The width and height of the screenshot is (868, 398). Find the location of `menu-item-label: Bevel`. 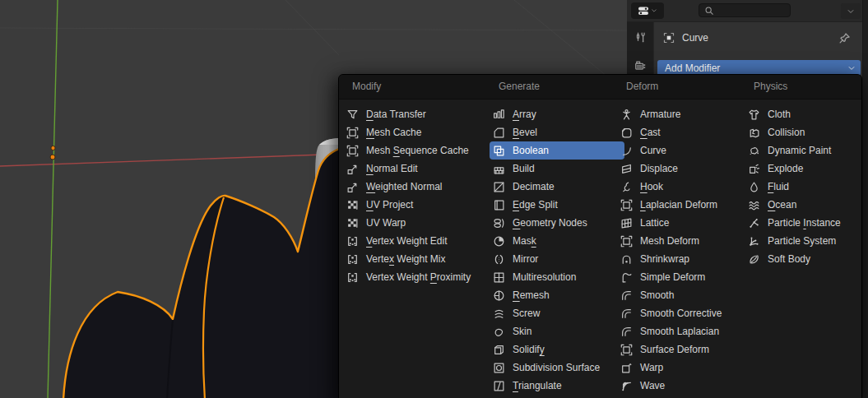

menu-item-label: Bevel is located at coordinates (525, 132).